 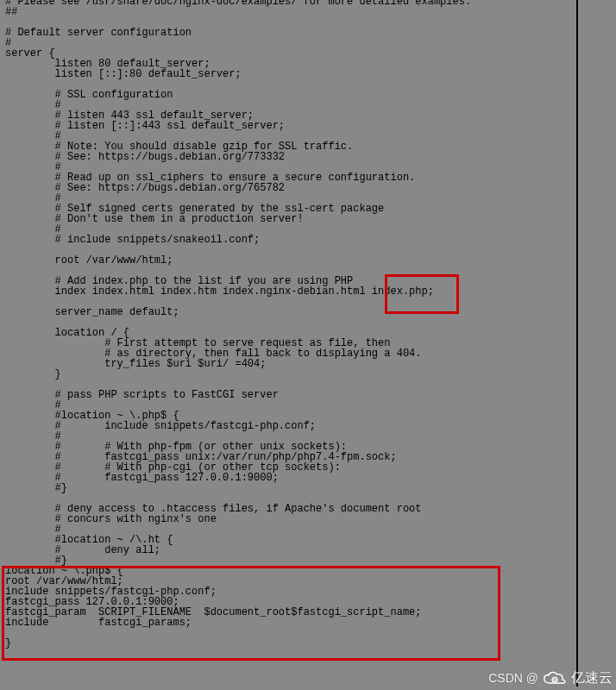 What do you see at coordinates (291, 488) in the screenshot?
I see `config-line: #}` at bounding box center [291, 488].